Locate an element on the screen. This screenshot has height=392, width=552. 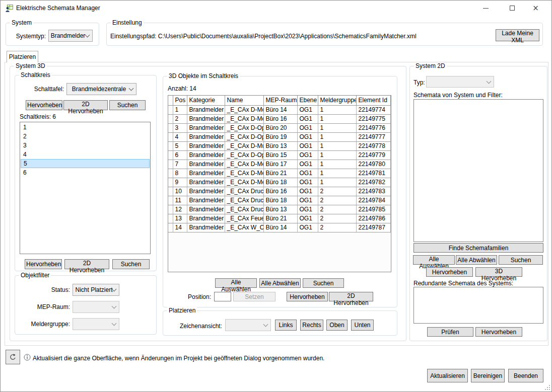
rechts-button: Rechts is located at coordinates (312, 325).